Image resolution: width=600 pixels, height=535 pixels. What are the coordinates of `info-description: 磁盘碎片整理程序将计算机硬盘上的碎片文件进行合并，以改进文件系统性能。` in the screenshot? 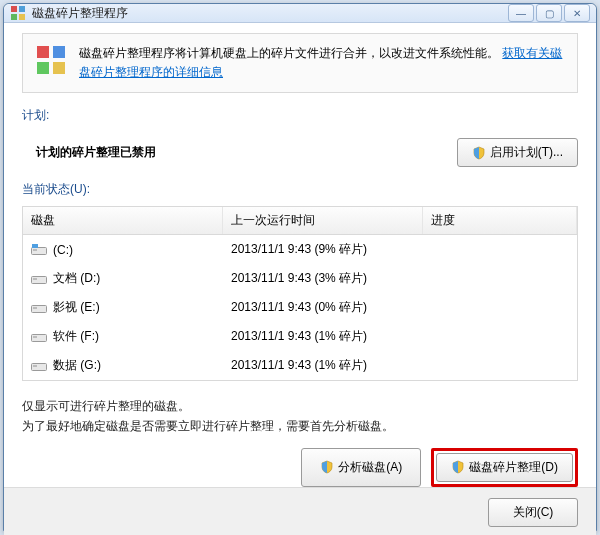 It's located at (289, 53).